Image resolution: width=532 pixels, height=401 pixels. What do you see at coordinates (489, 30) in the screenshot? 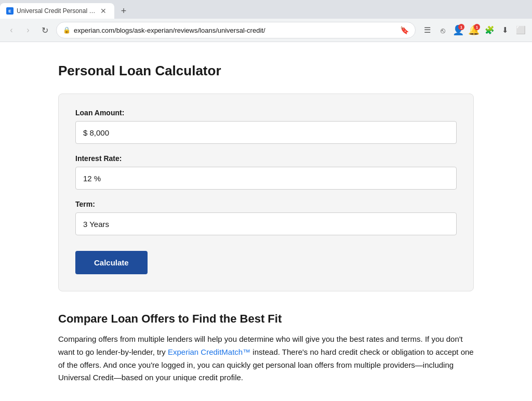
I see `extensions-button: 🧩` at bounding box center [489, 30].